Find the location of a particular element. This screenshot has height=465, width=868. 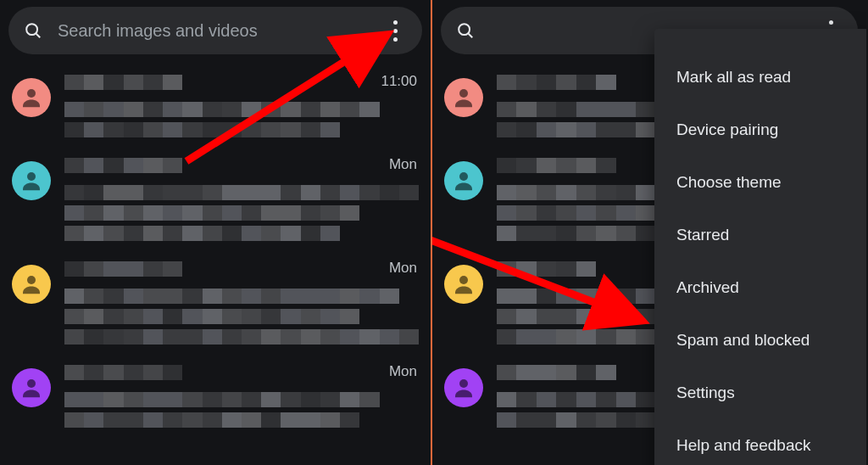

menu-item: Starred is located at coordinates (760, 235).